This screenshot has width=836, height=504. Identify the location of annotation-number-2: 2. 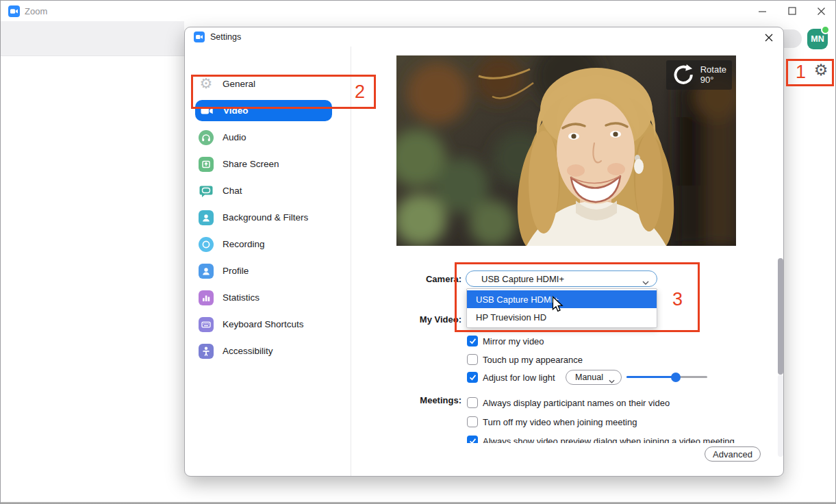
(360, 92).